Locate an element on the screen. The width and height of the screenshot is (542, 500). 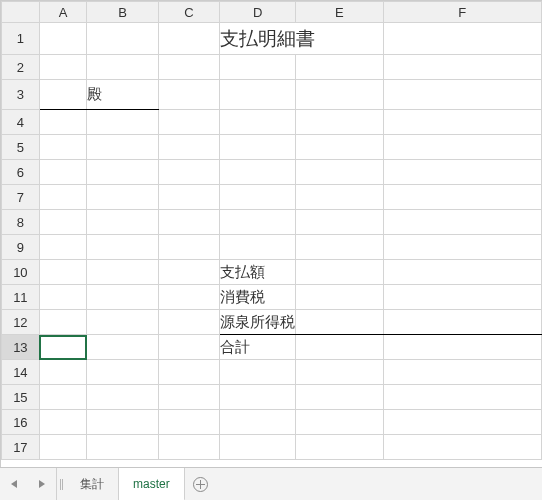
cell-c15 is located at coordinates (188, 398).